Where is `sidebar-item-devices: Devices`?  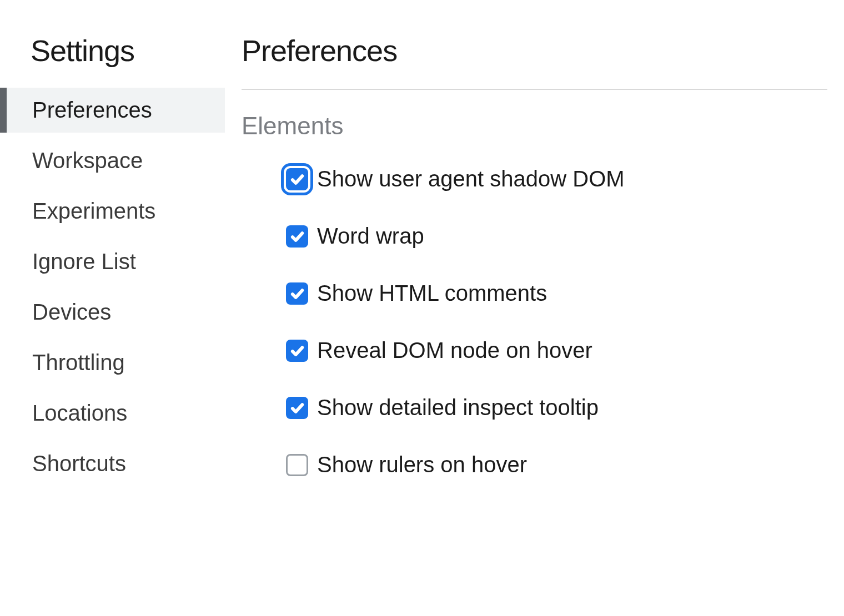 sidebar-item-devices: Devices is located at coordinates (112, 312).